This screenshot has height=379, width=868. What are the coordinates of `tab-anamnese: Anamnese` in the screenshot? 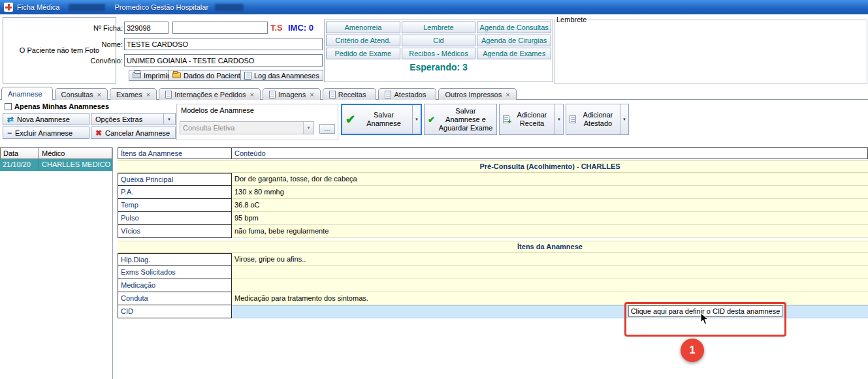 It's located at (27, 93).